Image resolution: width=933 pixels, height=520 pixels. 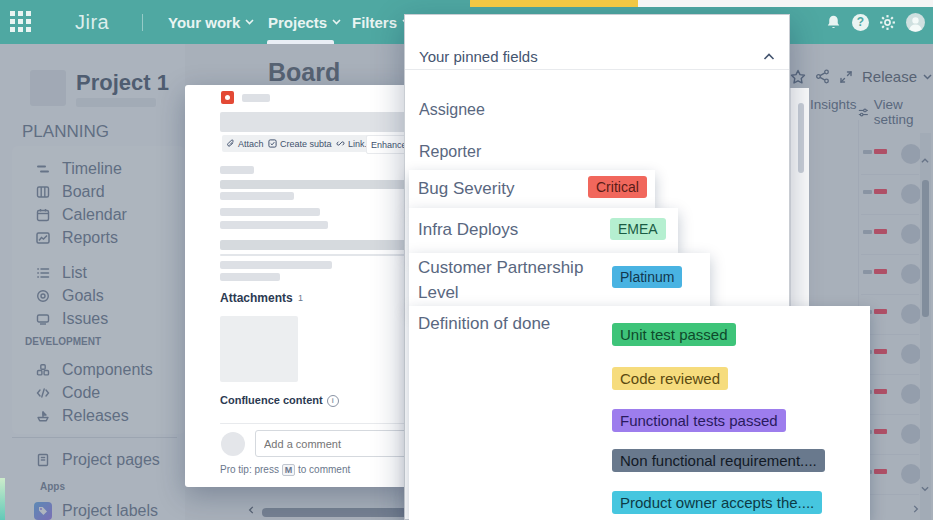 I want to click on help-icon: ?, so click(x=860, y=22).